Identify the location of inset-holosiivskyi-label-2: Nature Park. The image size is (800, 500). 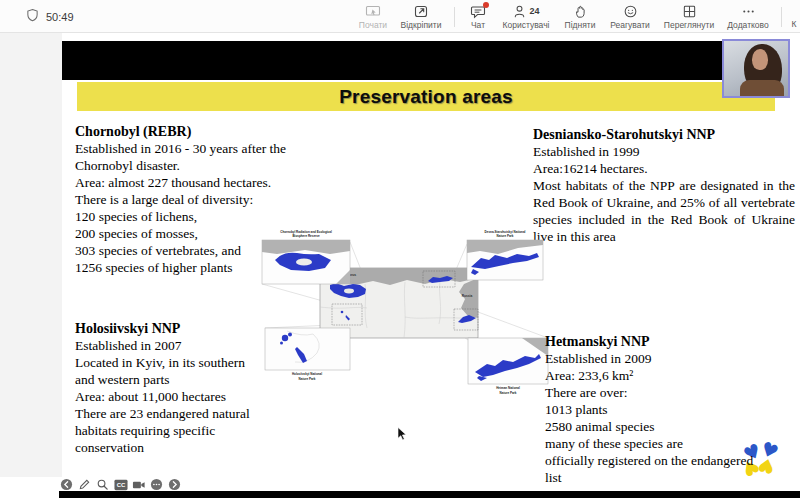
(308, 379).